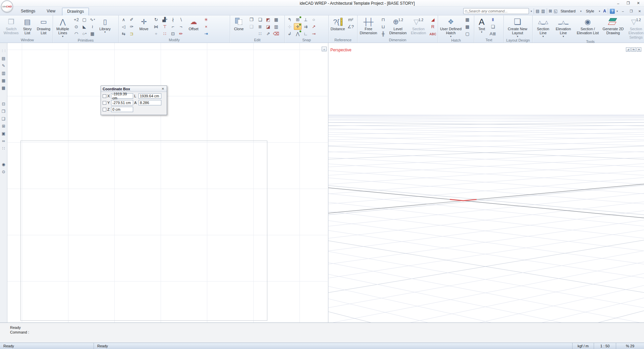 The image size is (644, 349). What do you see at coordinates (4, 164) in the screenshot?
I see `sidebar-view-icon: ◉` at bounding box center [4, 164].